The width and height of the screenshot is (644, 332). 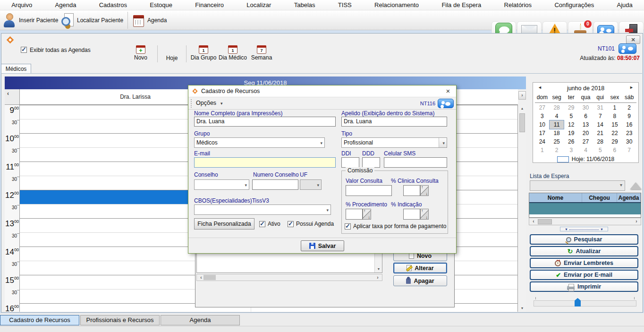 I want to click on menu-item-cadastros: Cadastros, so click(x=113, y=5).